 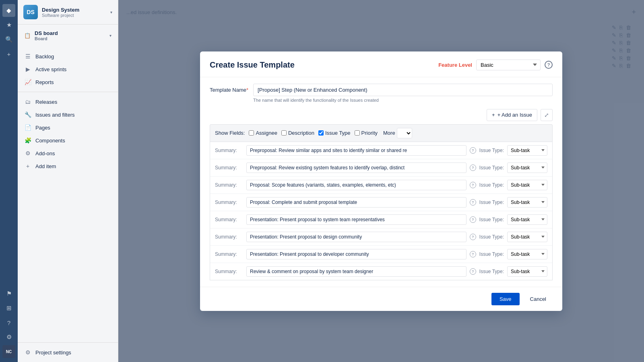 I want to click on project-sub: Software project, so click(x=74, y=15).